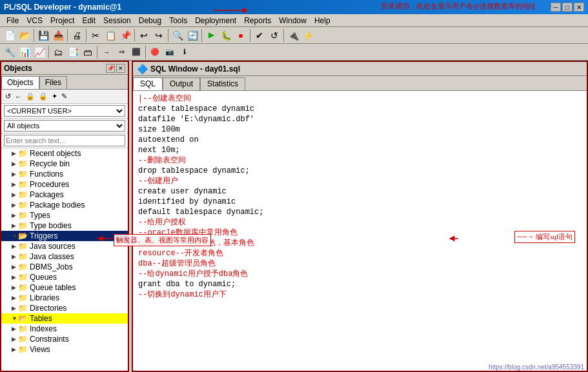  I want to click on save-button: 💾, so click(43, 35).